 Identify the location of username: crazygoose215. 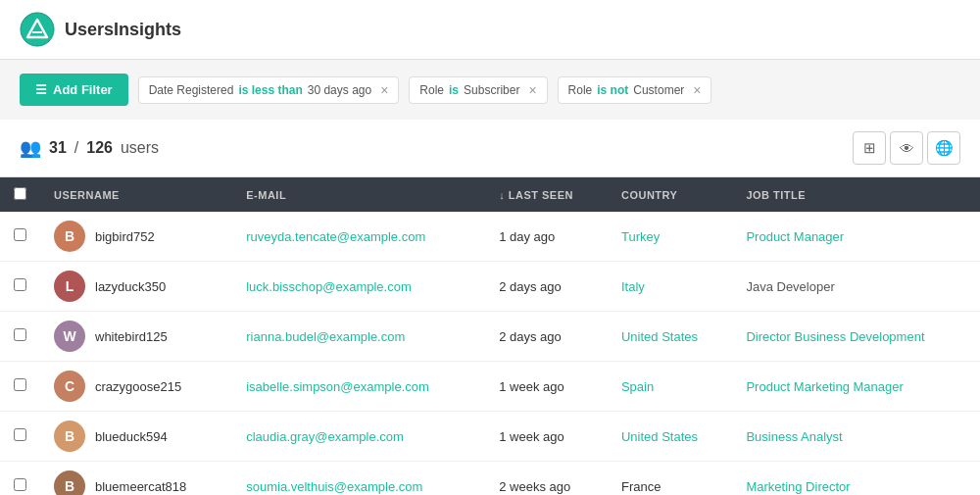
(138, 386).